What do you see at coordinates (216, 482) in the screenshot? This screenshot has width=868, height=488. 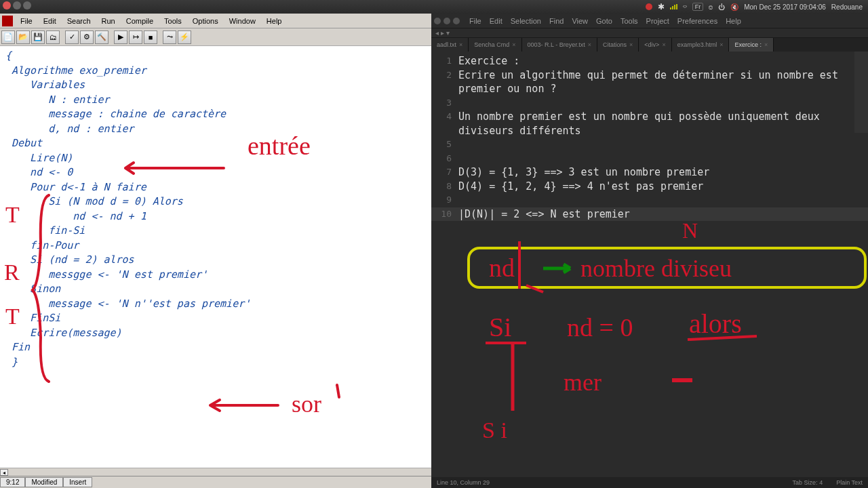 I see `left-statusbar: 9:12 Modified Insert` at bounding box center [216, 482].